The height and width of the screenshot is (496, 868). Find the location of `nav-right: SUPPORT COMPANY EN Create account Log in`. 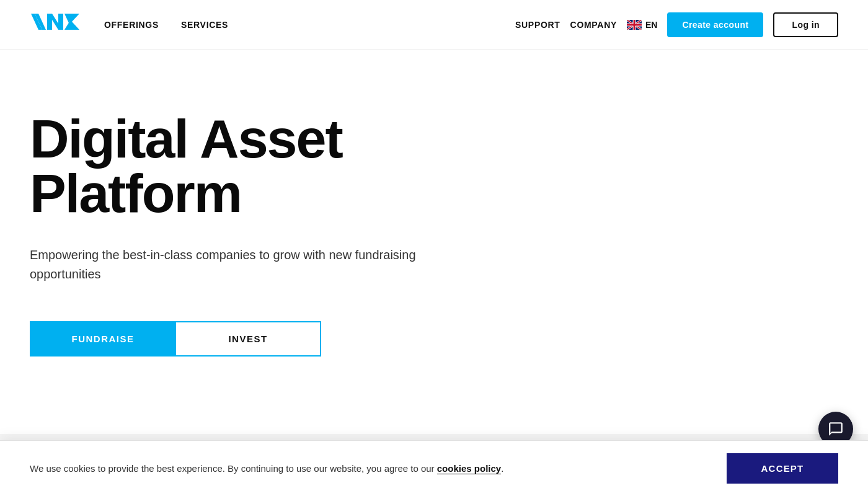

nav-right: SUPPORT COMPANY EN Create account Log in is located at coordinates (677, 25).